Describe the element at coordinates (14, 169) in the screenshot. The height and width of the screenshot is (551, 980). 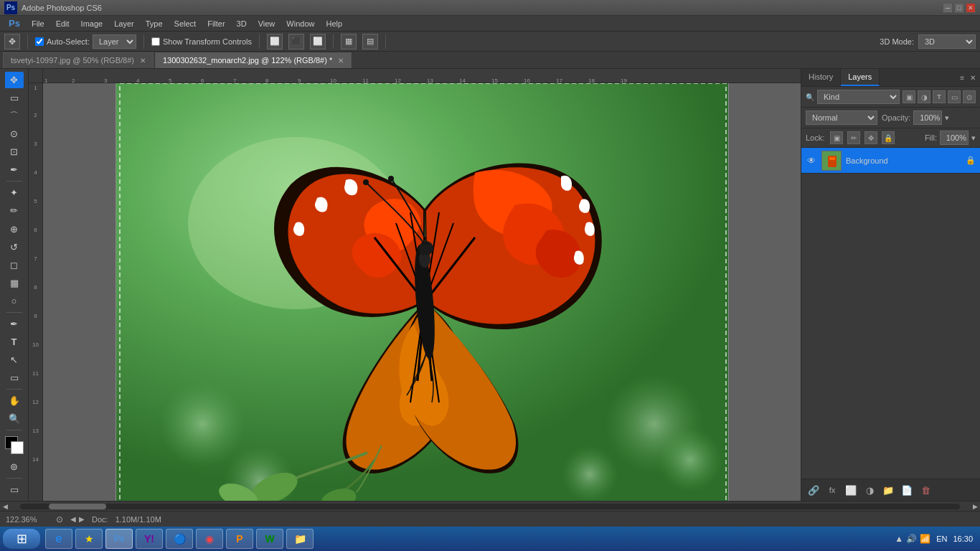
I see `eyedropper-tool: ✒` at that location.